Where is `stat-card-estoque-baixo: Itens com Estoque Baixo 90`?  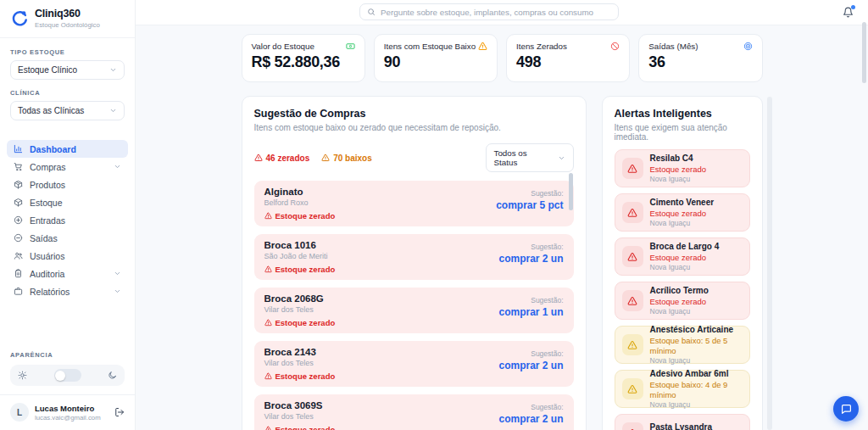 stat-card-estoque-baixo: Itens com Estoque Baixo 90 is located at coordinates (436, 58).